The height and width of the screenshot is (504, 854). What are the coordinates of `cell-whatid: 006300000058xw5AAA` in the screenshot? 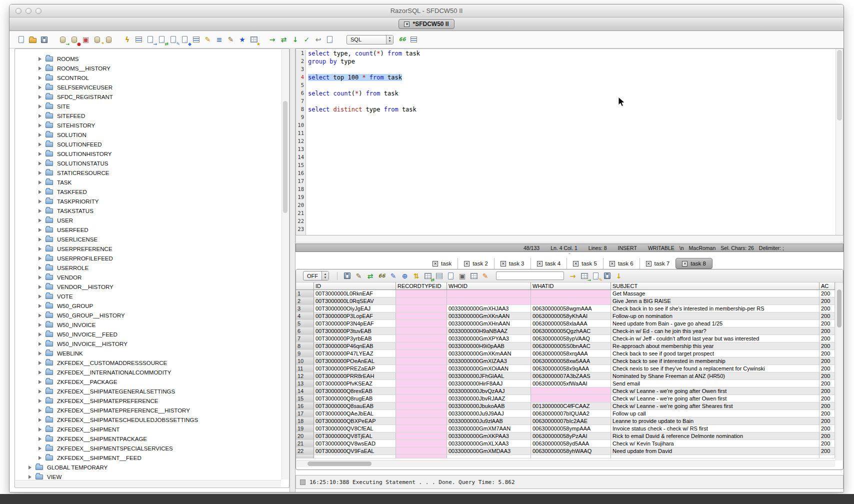 It's located at (571, 361).